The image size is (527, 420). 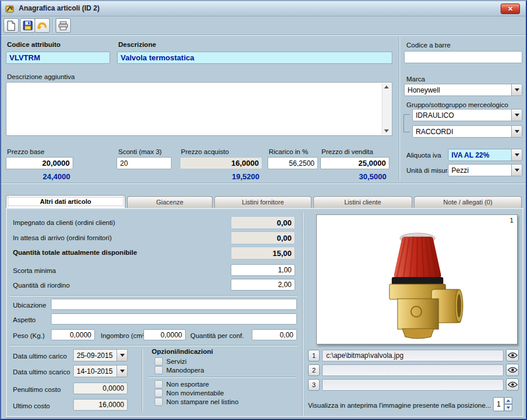 I want to click on view-image-2-button, so click(x=512, y=370).